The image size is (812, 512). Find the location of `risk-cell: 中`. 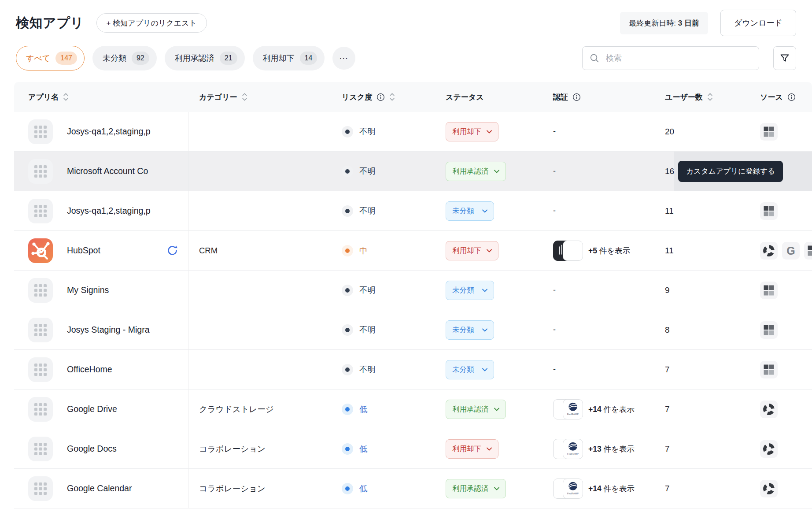

risk-cell: 中 is located at coordinates (383, 250).